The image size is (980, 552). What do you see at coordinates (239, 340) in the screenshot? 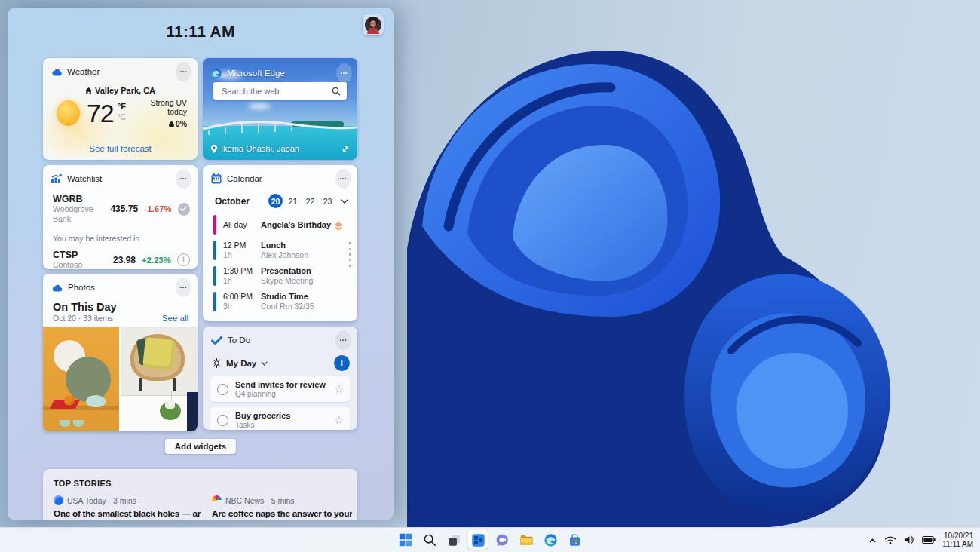
I see `todo-title: To Do` at bounding box center [239, 340].